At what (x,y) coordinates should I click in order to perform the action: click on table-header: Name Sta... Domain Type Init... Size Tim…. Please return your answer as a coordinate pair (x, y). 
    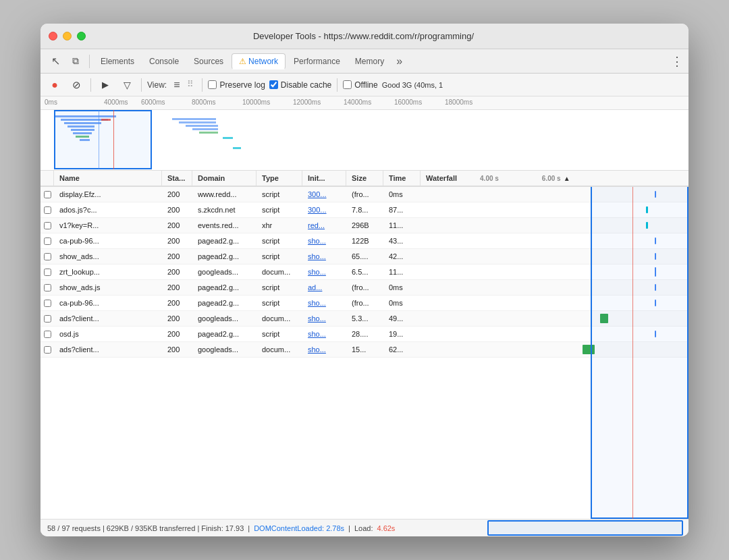
    Looking at the image, I should click on (364, 179).